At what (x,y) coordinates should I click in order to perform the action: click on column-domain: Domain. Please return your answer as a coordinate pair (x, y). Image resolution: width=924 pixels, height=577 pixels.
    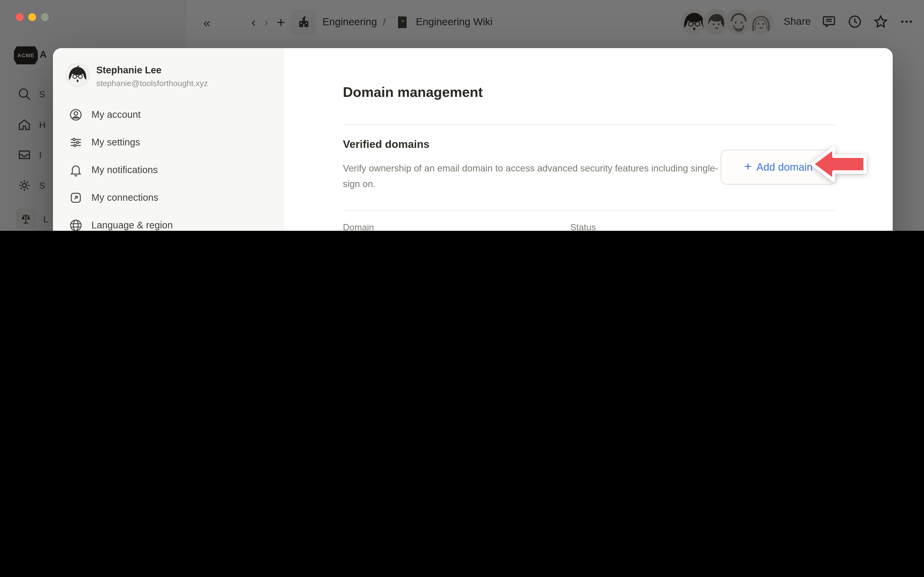
    Looking at the image, I should click on (457, 226).